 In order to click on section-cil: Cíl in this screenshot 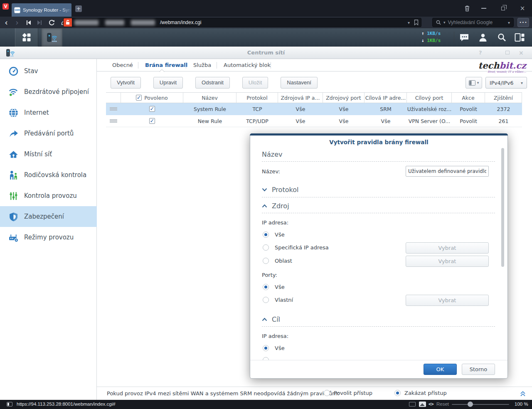, I will do `click(271, 319)`.